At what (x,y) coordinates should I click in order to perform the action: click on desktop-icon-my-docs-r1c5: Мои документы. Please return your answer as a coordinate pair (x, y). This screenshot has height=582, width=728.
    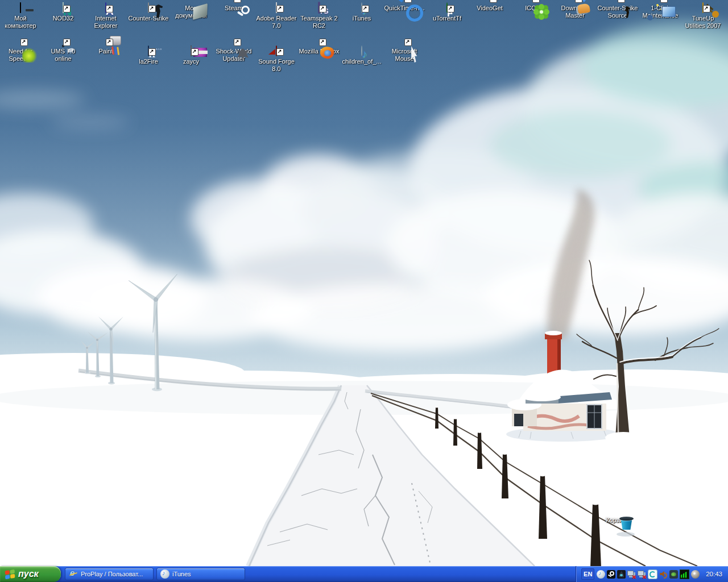
    Looking at the image, I should click on (191, 11).